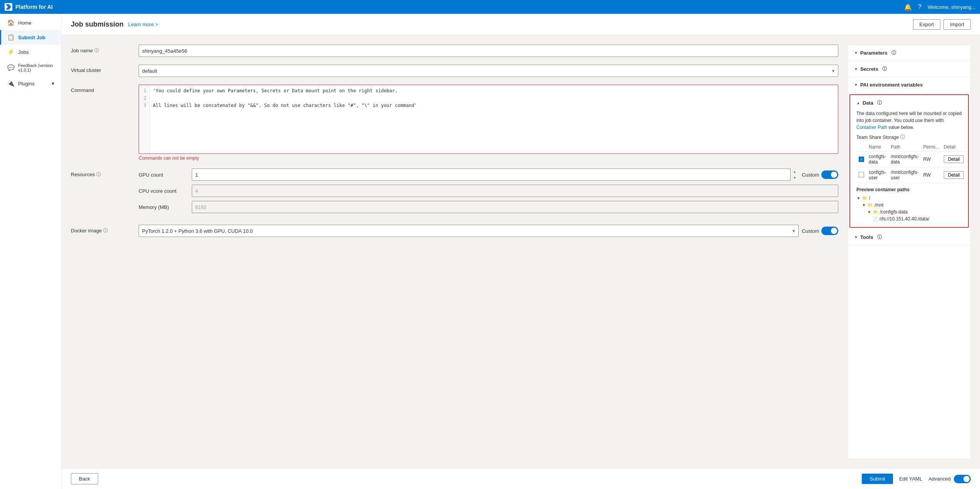 The image size is (980, 489). What do you see at coordinates (954, 159) in the screenshot?
I see `row1-detail-button: Detail` at bounding box center [954, 159].